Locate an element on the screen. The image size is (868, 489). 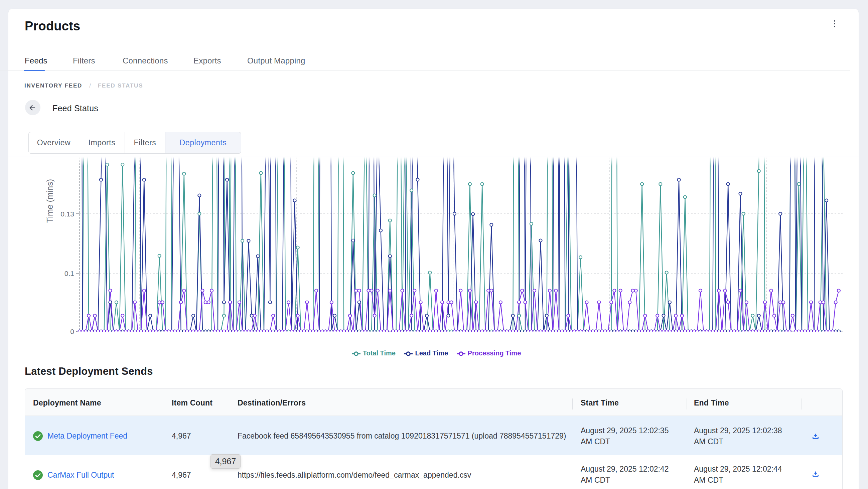
svg-text: Time (mins) is located at coordinates (50, 201).